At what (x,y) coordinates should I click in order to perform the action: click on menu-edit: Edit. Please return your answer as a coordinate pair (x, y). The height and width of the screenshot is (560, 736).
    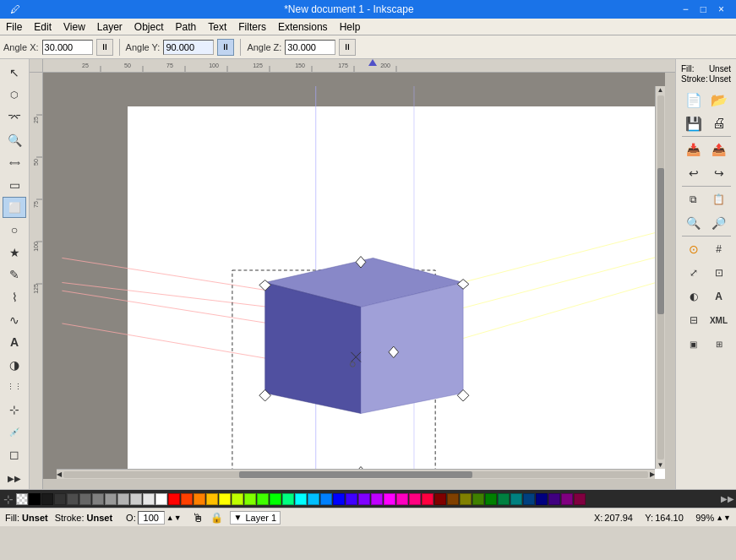
    Looking at the image, I should click on (42, 27).